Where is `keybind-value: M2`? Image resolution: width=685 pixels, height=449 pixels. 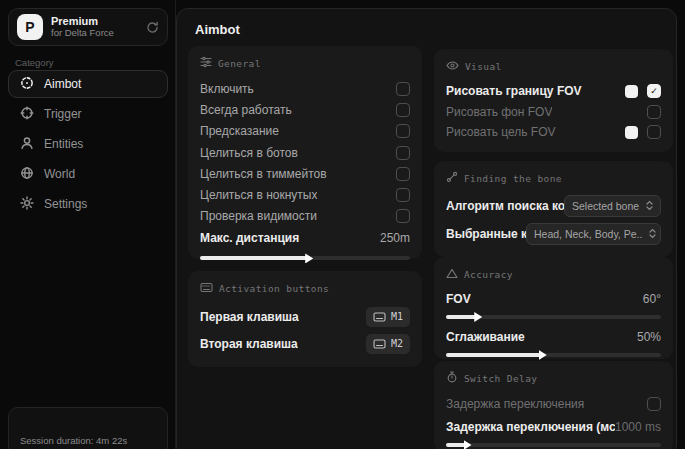 keybind-value: M2 is located at coordinates (397, 344).